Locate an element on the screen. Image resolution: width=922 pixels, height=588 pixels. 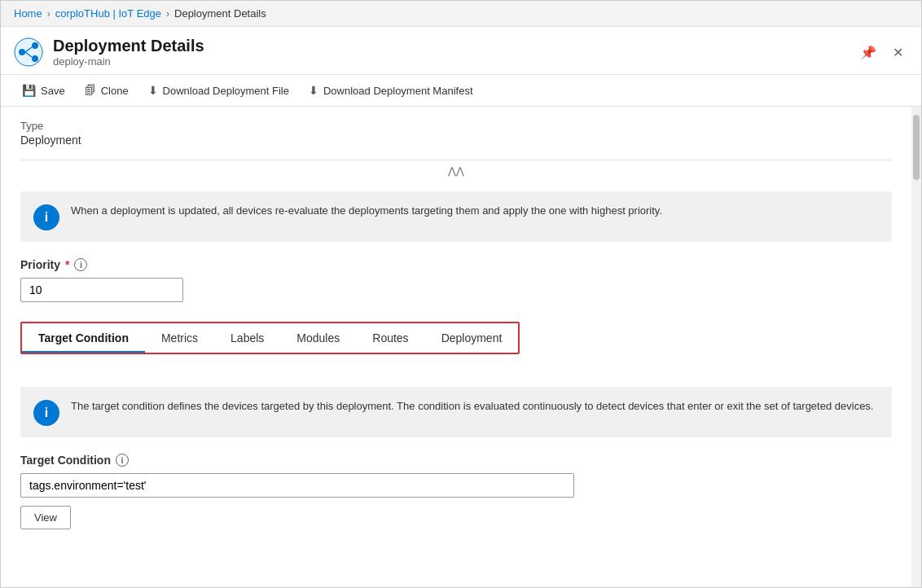
breadcrumb-current: Deployment Details is located at coordinates (220, 13).